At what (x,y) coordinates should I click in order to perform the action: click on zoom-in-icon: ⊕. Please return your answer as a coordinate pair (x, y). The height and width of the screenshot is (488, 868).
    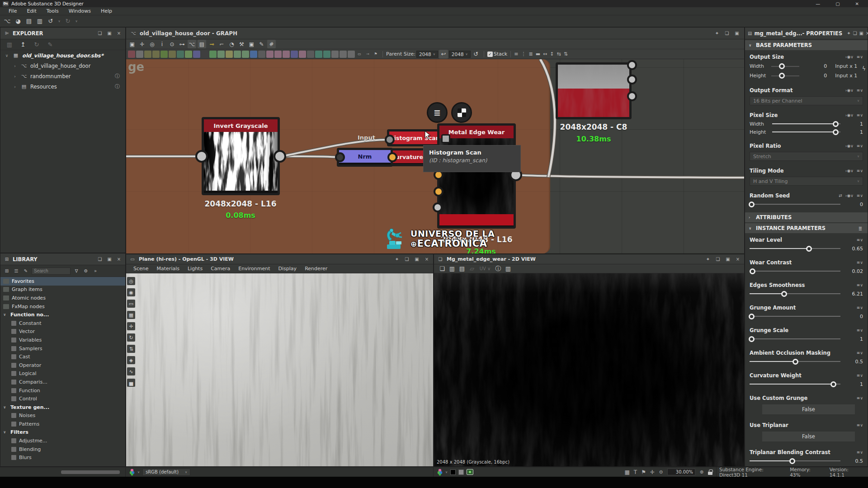
    Looking at the image, I should click on (702, 472).